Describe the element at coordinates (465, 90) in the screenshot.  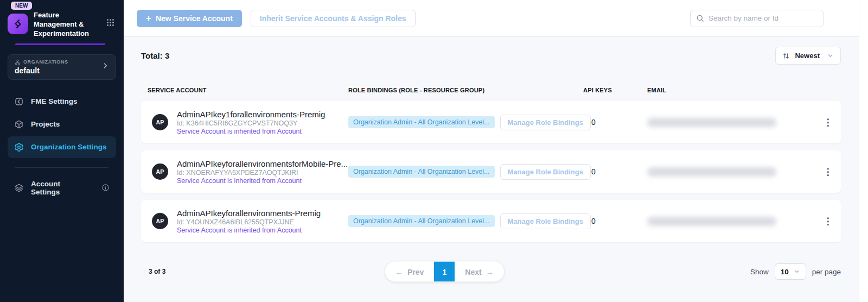
I see `header-role-bindings: ROLE BINDINGS (ROLE - RESOURCE GROUP)` at that location.